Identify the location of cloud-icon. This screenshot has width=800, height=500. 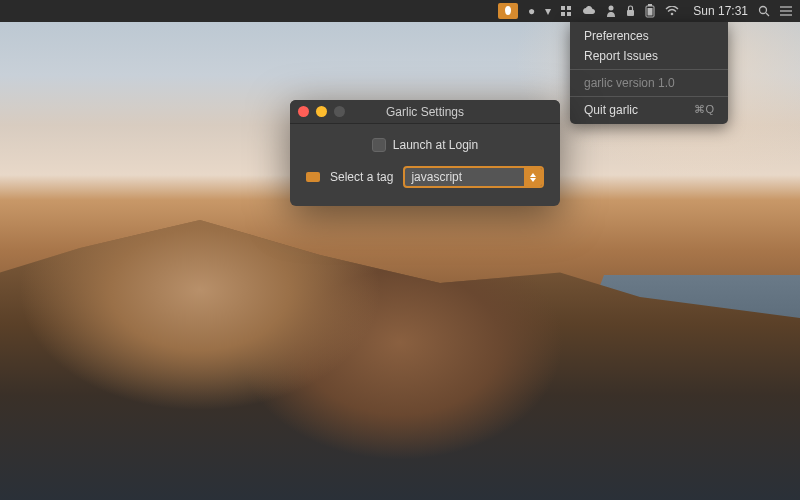
(589, 11).